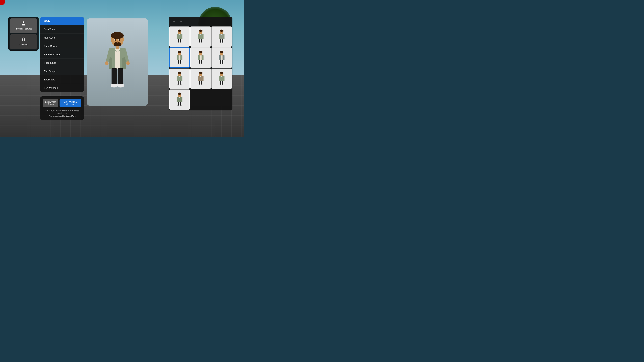  What do you see at coordinates (181, 21) in the screenshot?
I see `redo-button: ↪` at bounding box center [181, 21].